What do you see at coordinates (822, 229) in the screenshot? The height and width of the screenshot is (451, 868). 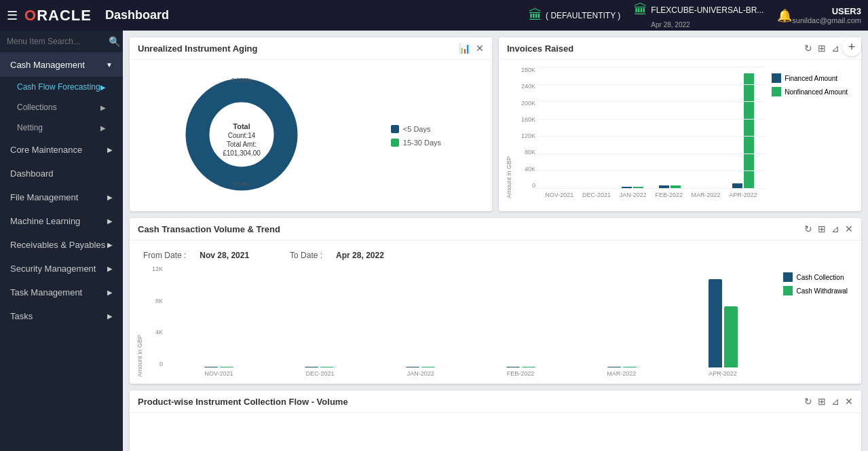 I see `grid-icon-ct: ⊞` at bounding box center [822, 229].